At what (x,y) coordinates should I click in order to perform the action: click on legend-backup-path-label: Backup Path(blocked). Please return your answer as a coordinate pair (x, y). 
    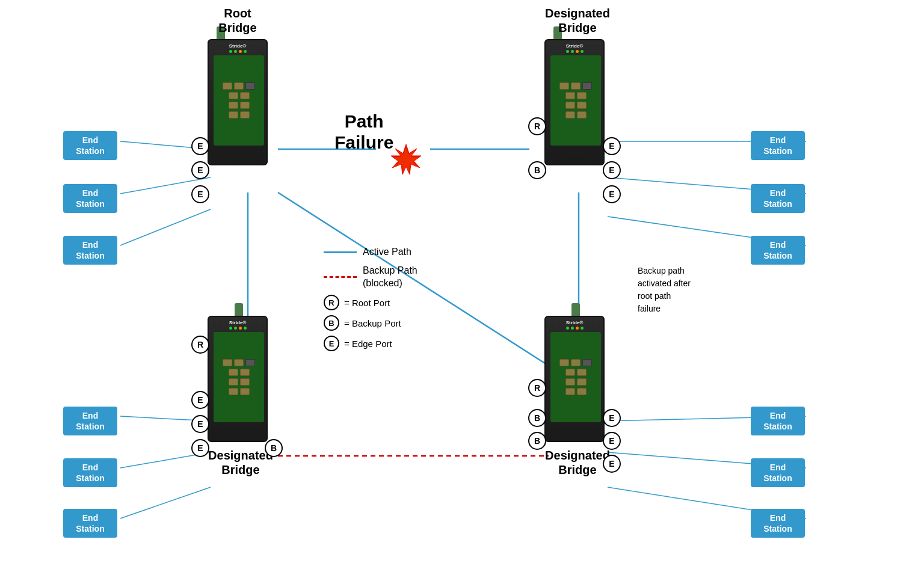
    Looking at the image, I should click on (390, 277).